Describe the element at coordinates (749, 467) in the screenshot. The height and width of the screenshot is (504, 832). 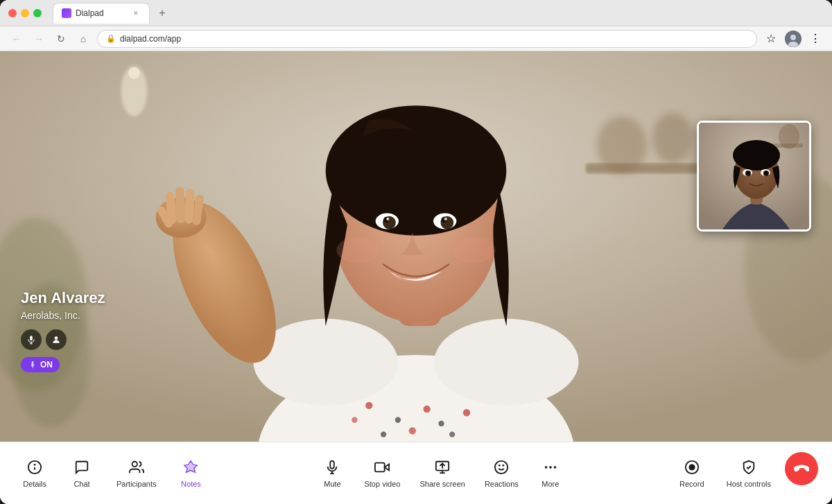
I see `host-controls-icon` at that location.